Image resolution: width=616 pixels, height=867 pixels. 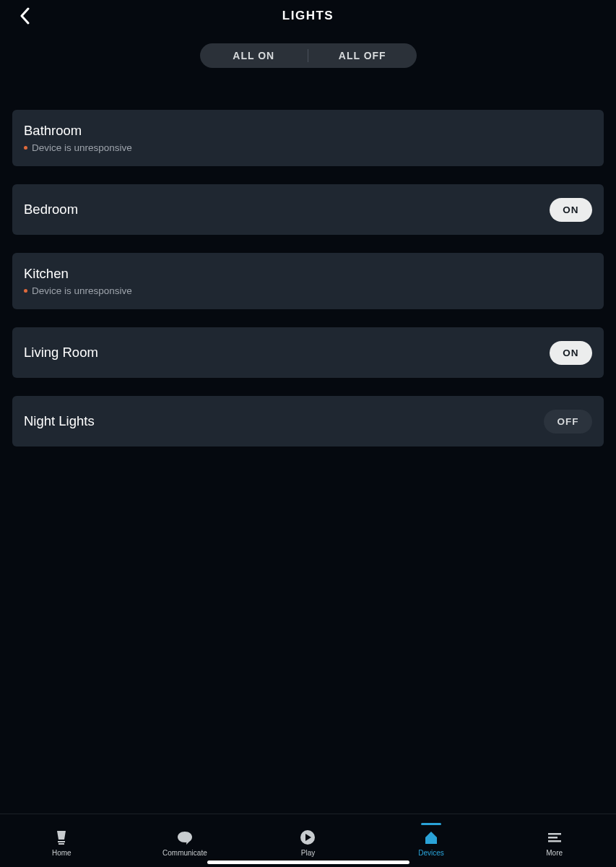 I want to click on device-row-night-lights: Night Lights OFF, so click(x=308, y=421).